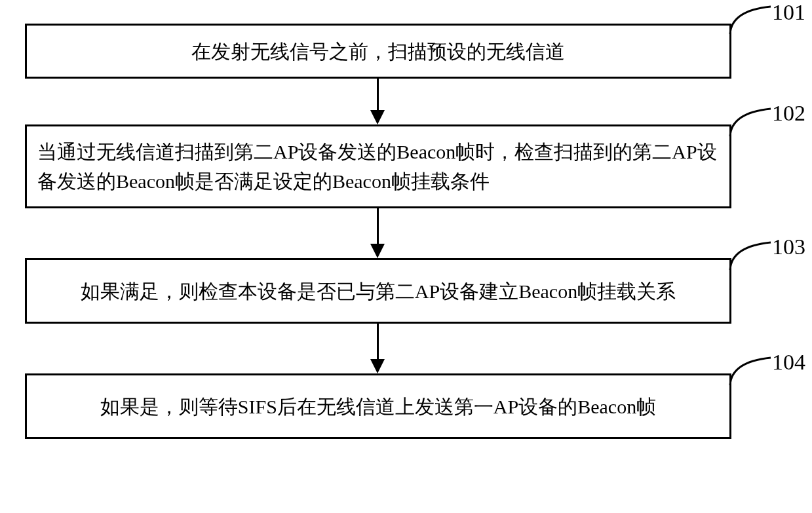 This screenshot has height=513, width=812. What do you see at coordinates (789, 362) in the screenshot?
I see `step-label-104: 104` at bounding box center [789, 362].